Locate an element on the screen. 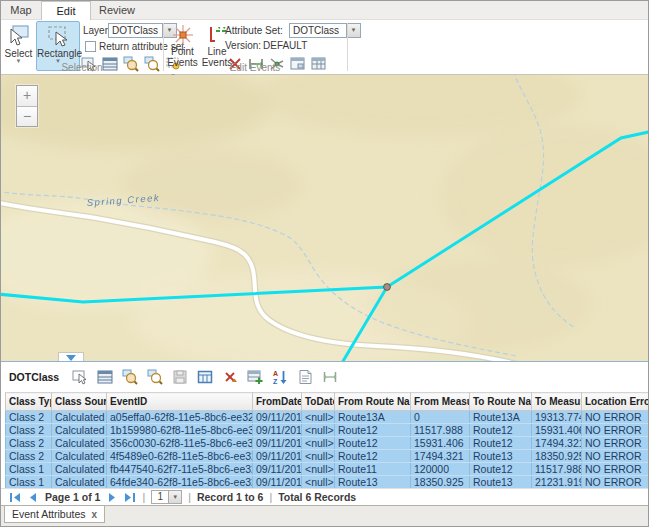 The width and height of the screenshot is (649, 527). table-cell: 11517.988 is located at coordinates (440, 430).